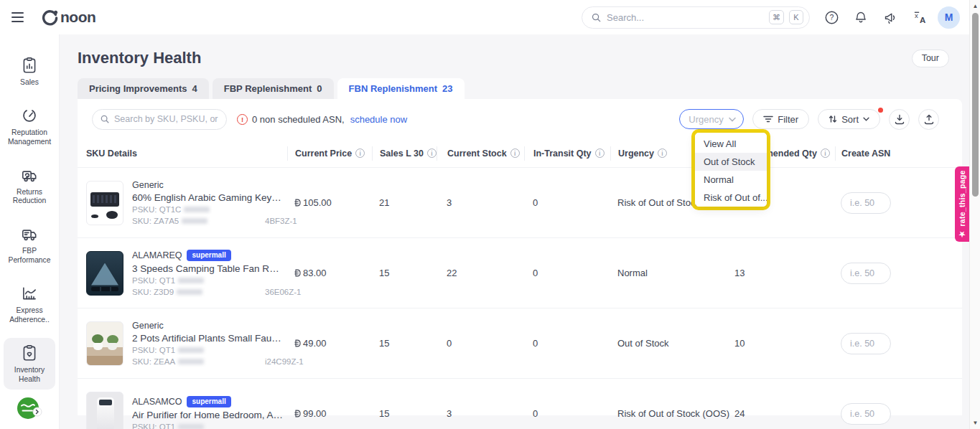 The image size is (980, 429). Describe the element at coordinates (154, 280) in the screenshot. I see `psku-text: PSKU: QT1` at that location.